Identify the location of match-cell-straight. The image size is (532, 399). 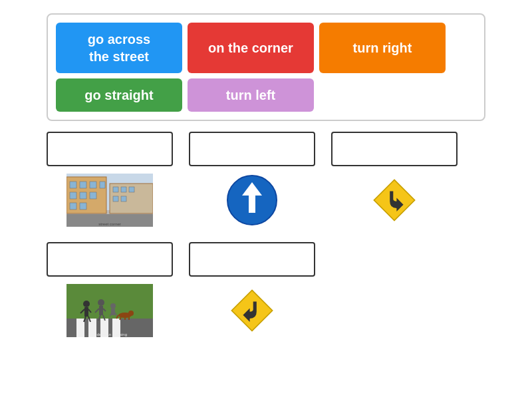
(252, 183).